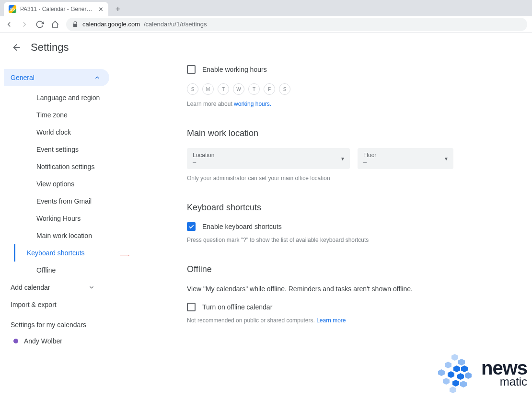 Image resolution: width=532 pixels, height=399 pixels. I want to click on day-thu: T, so click(254, 89).